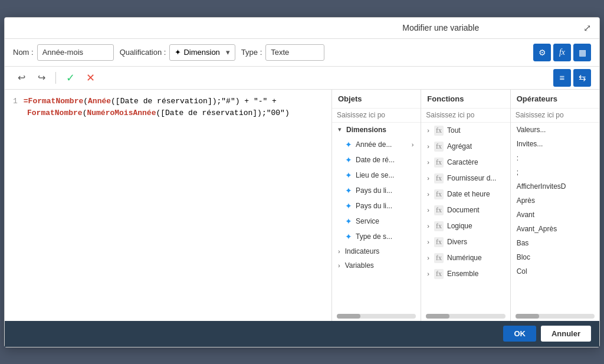 Image resolution: width=604 pixels, height=364 pixels. What do you see at coordinates (582, 53) in the screenshot?
I see `calc-icon-button: ▦` at bounding box center [582, 53].